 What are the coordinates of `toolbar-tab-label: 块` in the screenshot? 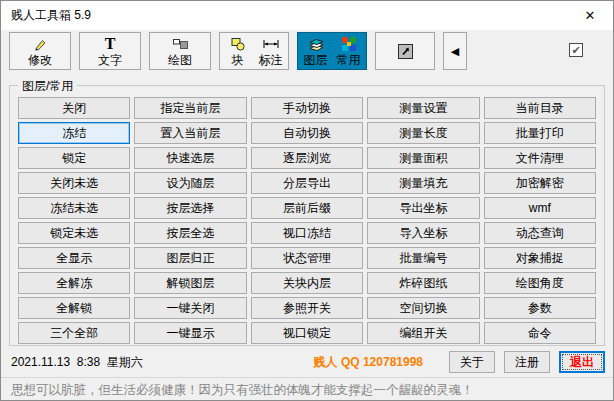 It's located at (238, 60).